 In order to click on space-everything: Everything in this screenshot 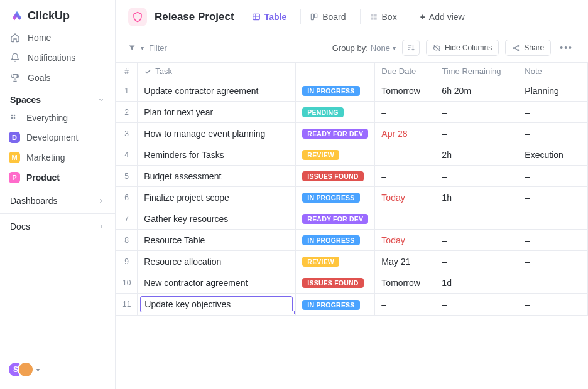, I will do `click(58, 118)`.